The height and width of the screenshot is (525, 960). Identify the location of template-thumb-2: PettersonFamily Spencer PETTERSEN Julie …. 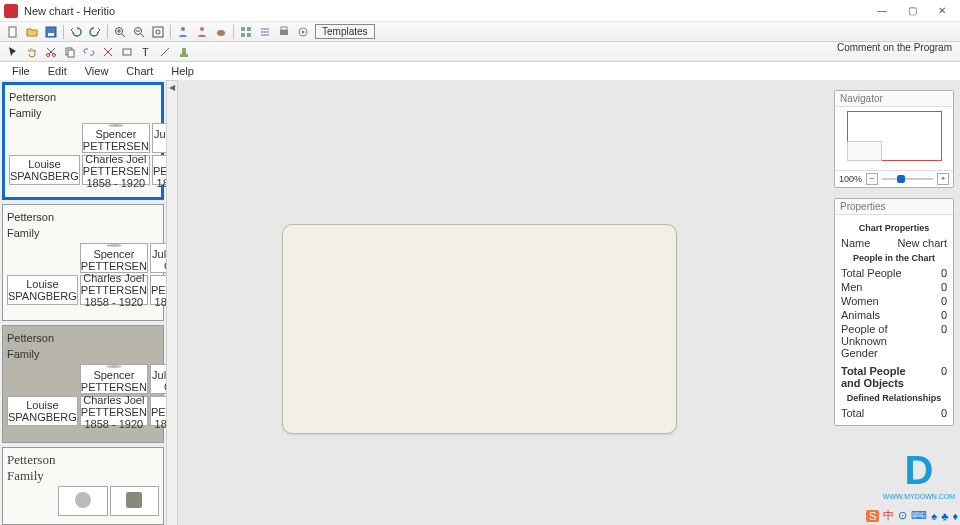
(83, 263).